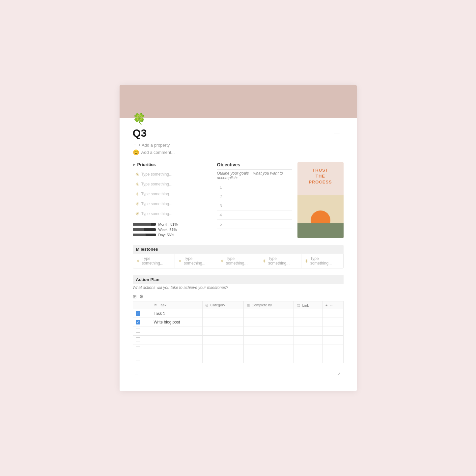 This screenshot has height=476, width=476. Describe the element at coordinates (158, 152) in the screenshot. I see `add-comment-label: Add a comment...` at that location.